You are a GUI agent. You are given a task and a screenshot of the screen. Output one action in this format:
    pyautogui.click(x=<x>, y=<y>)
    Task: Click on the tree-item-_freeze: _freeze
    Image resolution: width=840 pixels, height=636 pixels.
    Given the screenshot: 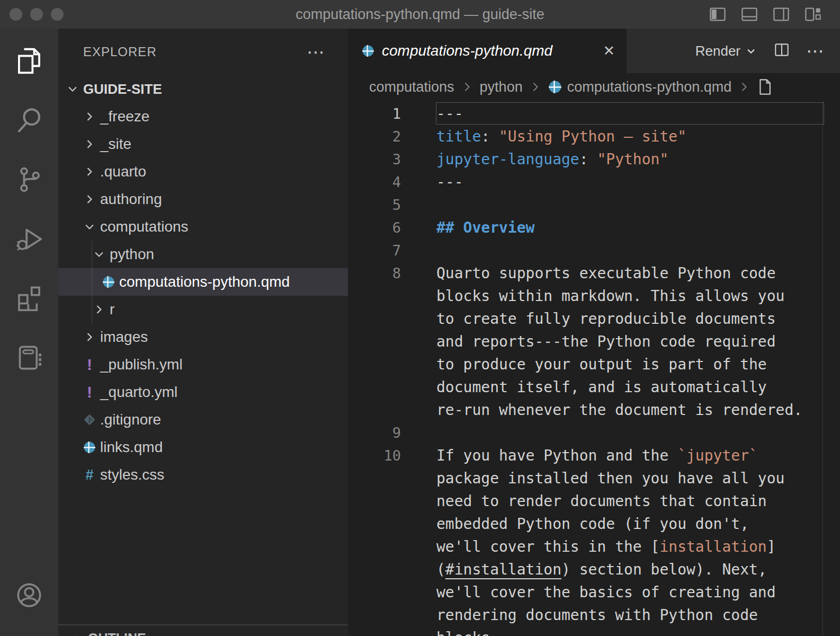 What is the action you would take?
    pyautogui.click(x=203, y=117)
    